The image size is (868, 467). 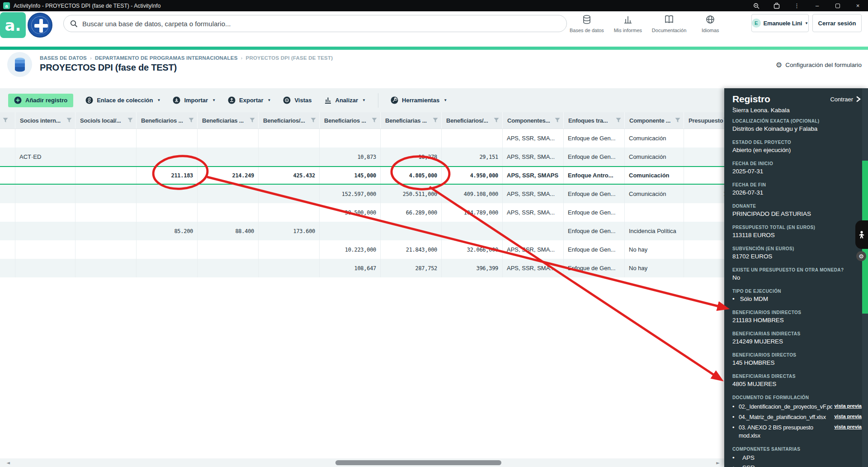 I want to click on column-header-beneficiarios-: Beneficiarios/..., so click(x=472, y=120).